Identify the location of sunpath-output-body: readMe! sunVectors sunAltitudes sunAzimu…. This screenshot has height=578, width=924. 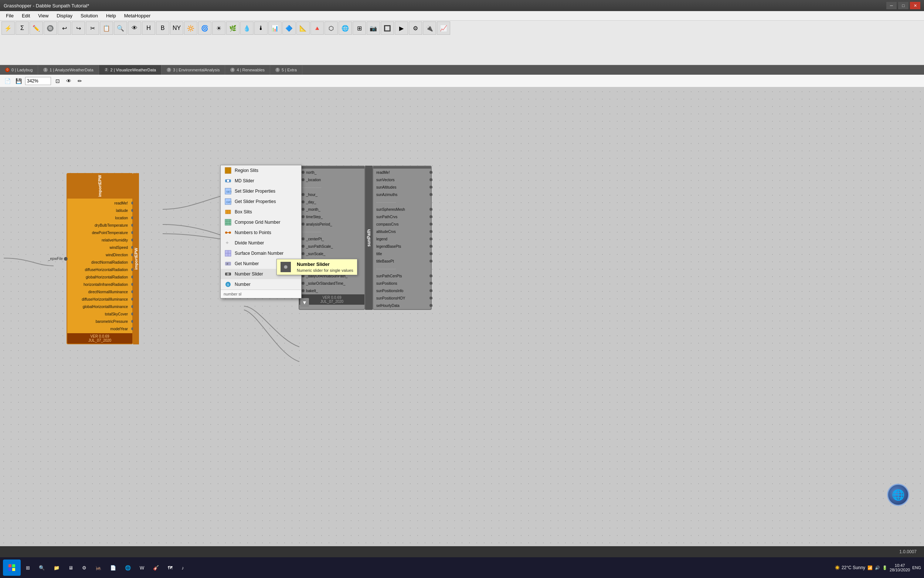
(402, 238).